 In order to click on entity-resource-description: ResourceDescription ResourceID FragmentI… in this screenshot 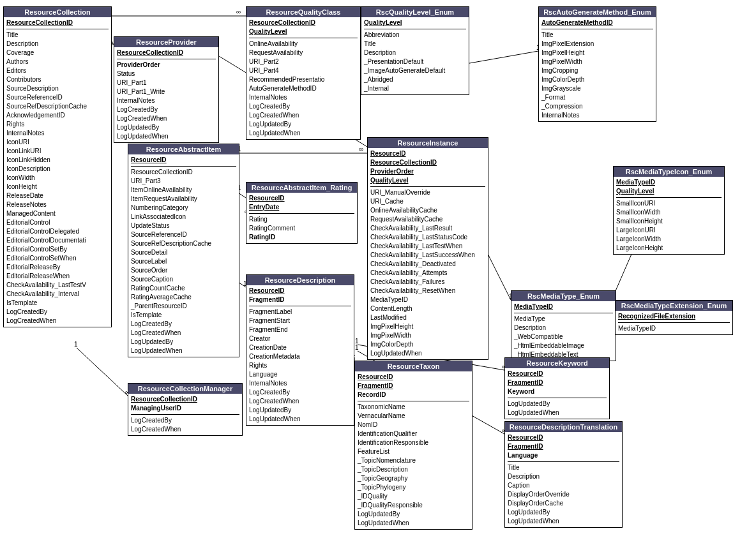, I will do `click(300, 350)`.